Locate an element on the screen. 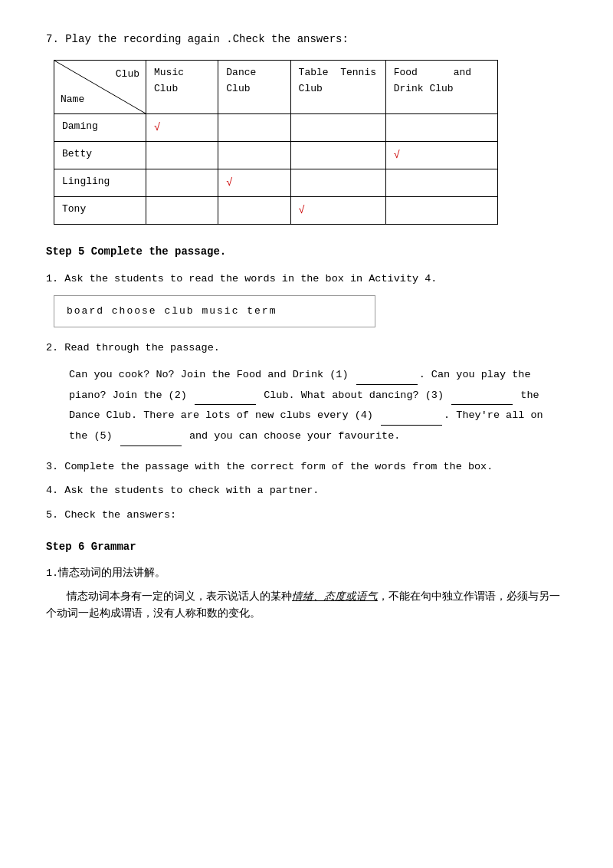 The height and width of the screenshot is (868, 613). step5-title: Step 5 Complete the passage. is located at coordinates (306, 252).